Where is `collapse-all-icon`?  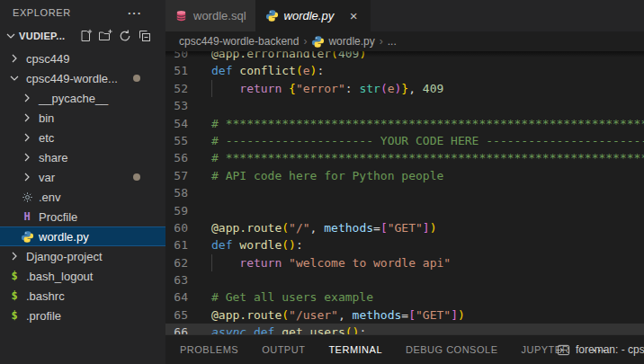 collapse-all-icon is located at coordinates (145, 36).